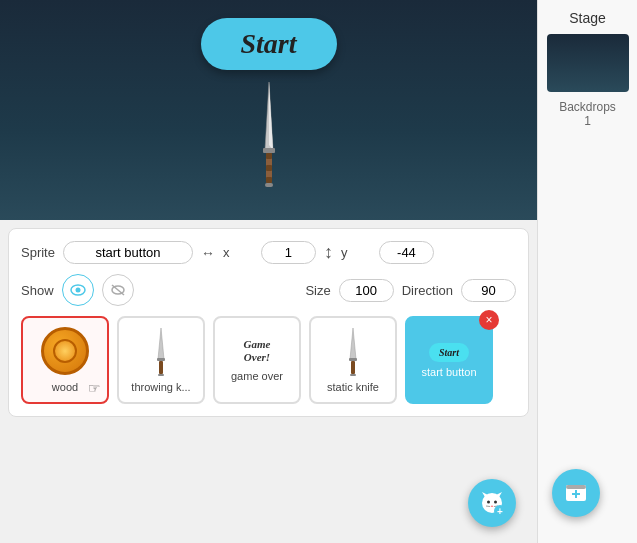  I want to click on delete-startbutton-button: ×, so click(489, 320).